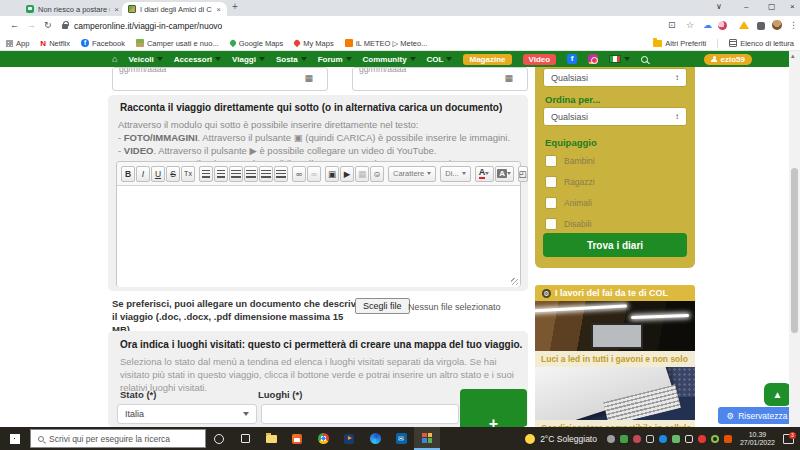 The height and width of the screenshot is (450, 800). Describe the element at coordinates (794, 25) in the screenshot. I see `menu-dots-icon: ⋮` at that location.